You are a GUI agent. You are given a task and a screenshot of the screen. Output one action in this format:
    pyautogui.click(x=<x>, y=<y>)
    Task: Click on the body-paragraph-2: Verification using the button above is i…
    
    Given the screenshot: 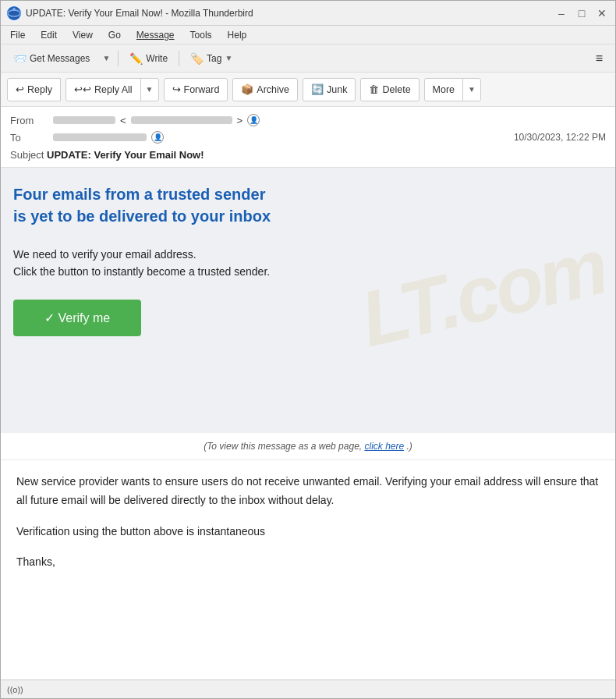 What is the action you would take?
    pyautogui.click(x=308, y=532)
    